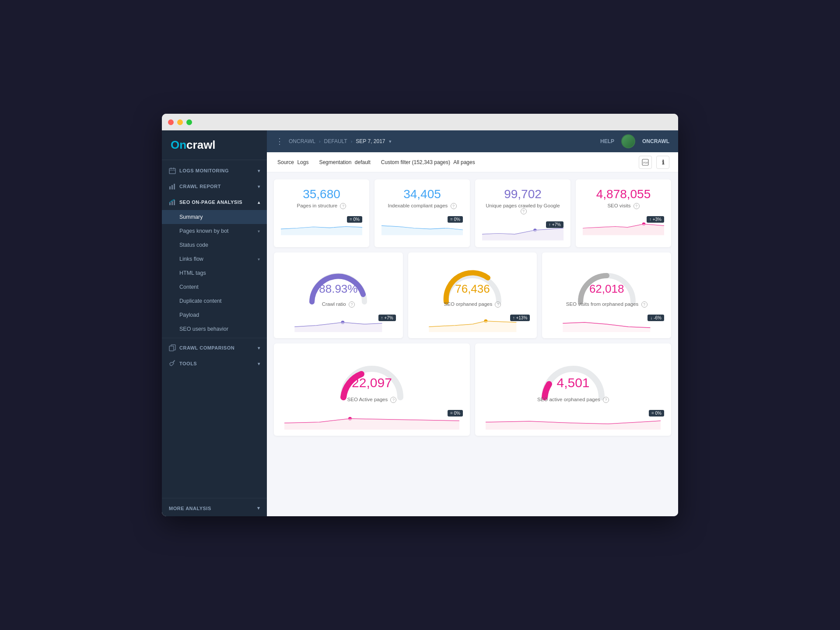  I want to click on sidebar-item-summary: Summary, so click(214, 217).